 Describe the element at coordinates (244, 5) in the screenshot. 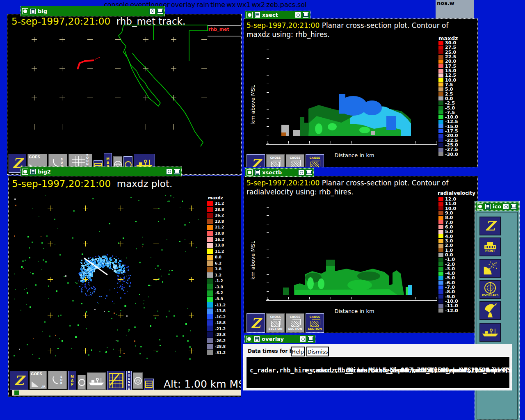

I see `taskbar-button: wx1` at that location.